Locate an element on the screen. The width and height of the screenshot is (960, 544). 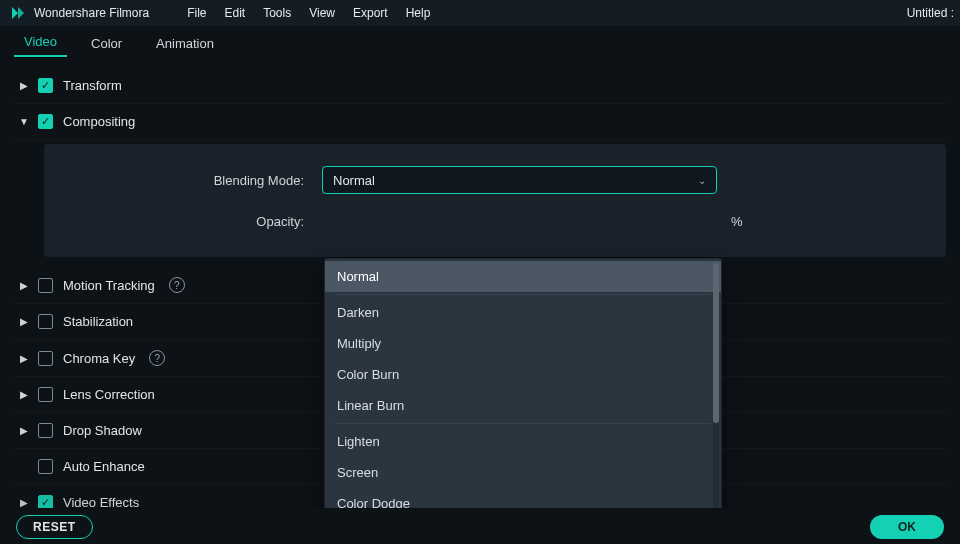
blend-option-normal: Normal is located at coordinates (523, 276).